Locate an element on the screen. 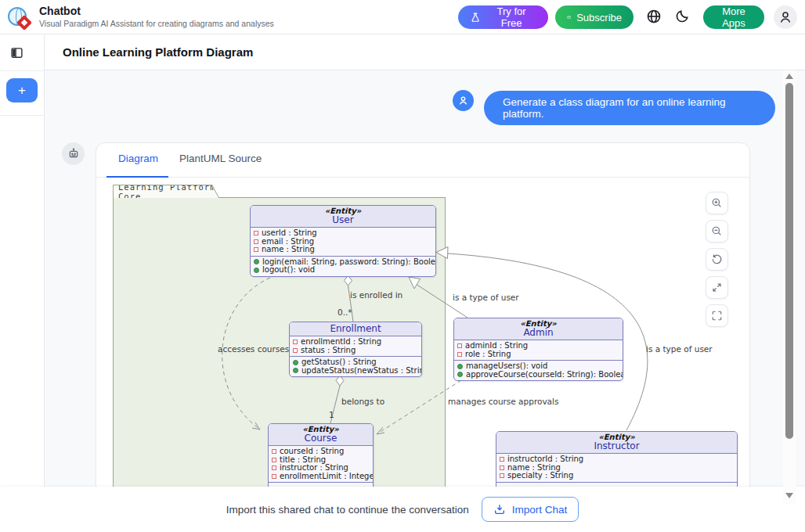  attribute: instructorId : String is located at coordinates (545, 460).